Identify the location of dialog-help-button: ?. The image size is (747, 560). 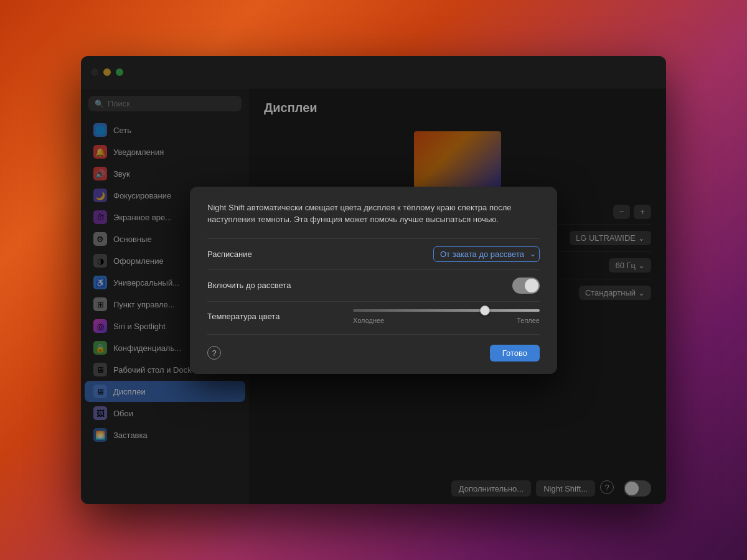
(214, 353).